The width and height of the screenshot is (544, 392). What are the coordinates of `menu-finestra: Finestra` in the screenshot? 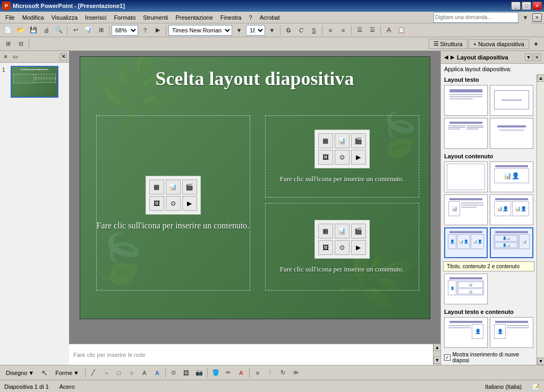 It's located at (231, 18).